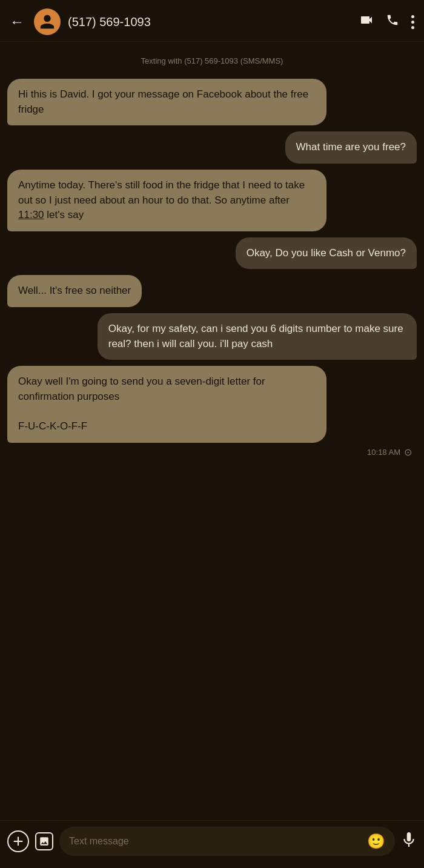 This screenshot has height=868, width=424. Describe the element at coordinates (212, 200) in the screenshot. I see `message-row: Anytime today. There's still food in the…` at that location.